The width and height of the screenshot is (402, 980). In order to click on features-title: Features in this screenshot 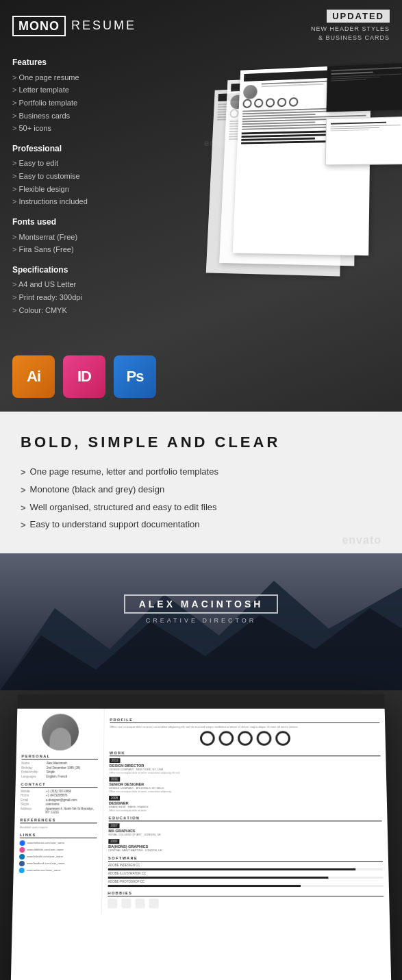, I will do `click(84, 62)`.